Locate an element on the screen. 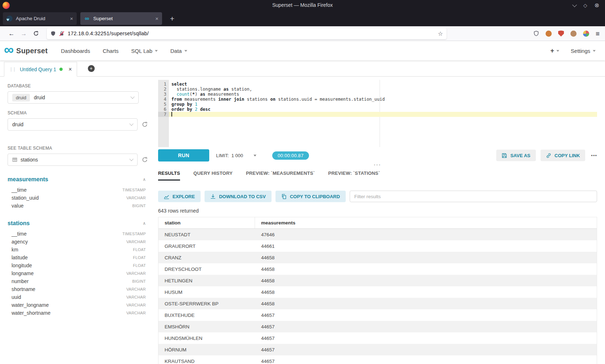 This screenshot has width=605, height=364. query-tab-title: Untitled Query 1 is located at coordinates (38, 69).